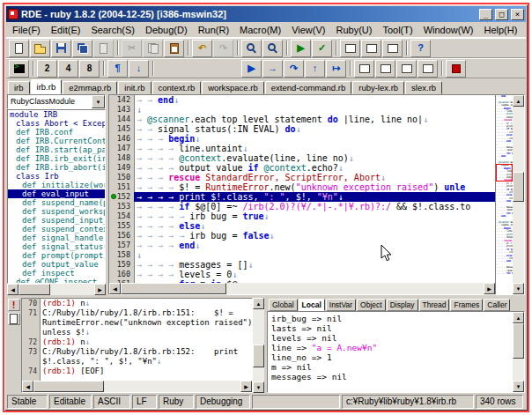 The width and height of the screenshot is (532, 415). What do you see at coordinates (166, 30) in the screenshot?
I see `menu-debug-d: Debug(D)` at bounding box center [166, 30].